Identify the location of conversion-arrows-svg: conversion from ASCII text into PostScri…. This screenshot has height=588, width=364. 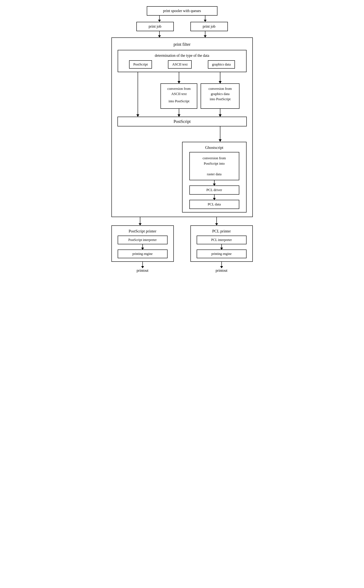
(182, 99).